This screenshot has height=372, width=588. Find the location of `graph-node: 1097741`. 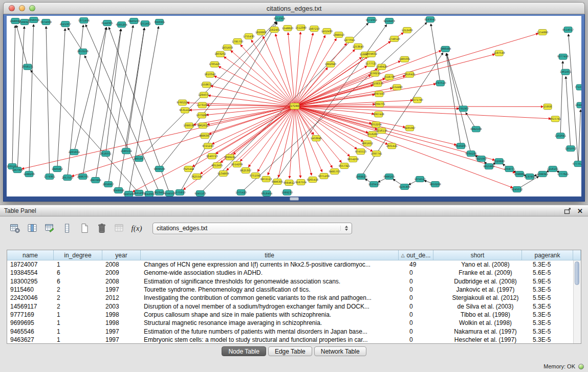

graph-node: 1097741 is located at coordinates (377, 154).